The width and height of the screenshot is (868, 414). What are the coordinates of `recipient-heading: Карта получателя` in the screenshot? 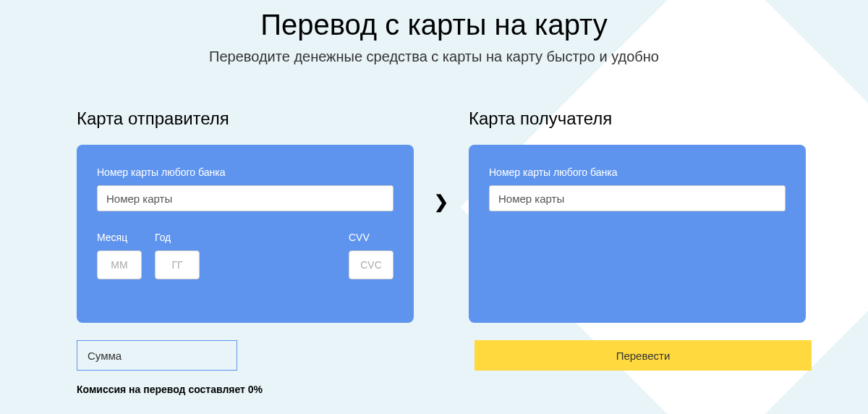 It's located at (637, 119).